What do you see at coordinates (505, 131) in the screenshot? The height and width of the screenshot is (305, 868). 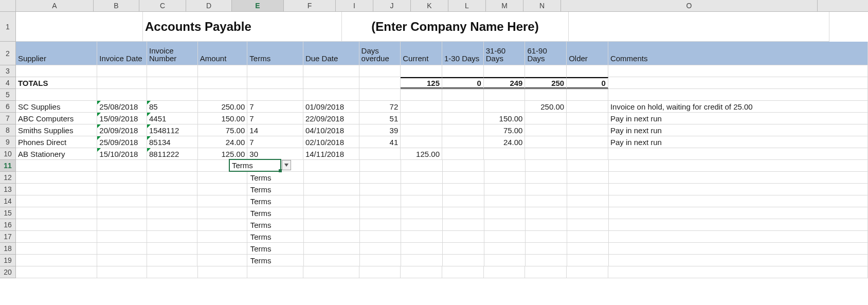 I see `table-cell: 75.00` at bounding box center [505, 131].